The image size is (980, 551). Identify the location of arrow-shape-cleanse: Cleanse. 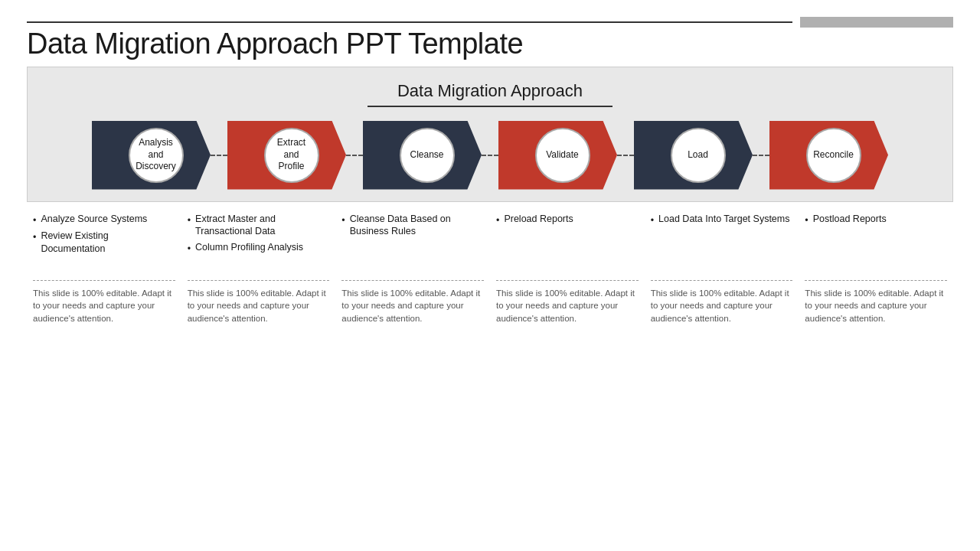
(423, 155).